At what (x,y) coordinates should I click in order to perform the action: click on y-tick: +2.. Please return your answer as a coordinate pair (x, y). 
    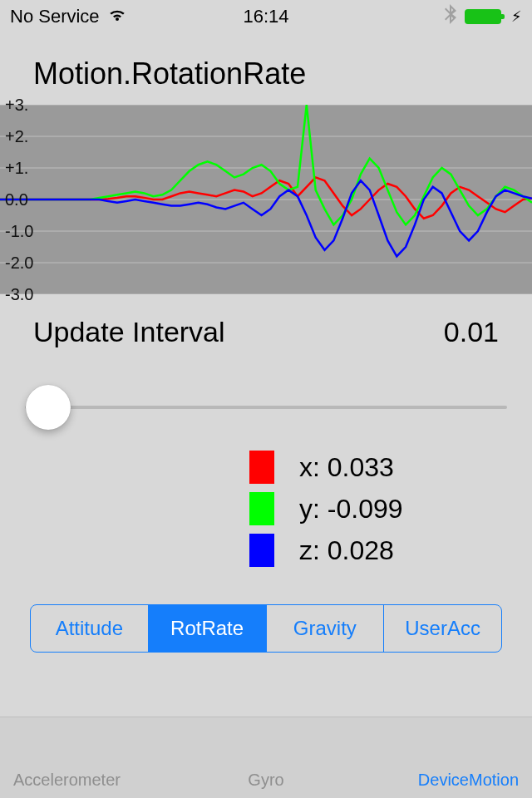
    Looking at the image, I should click on (17, 136).